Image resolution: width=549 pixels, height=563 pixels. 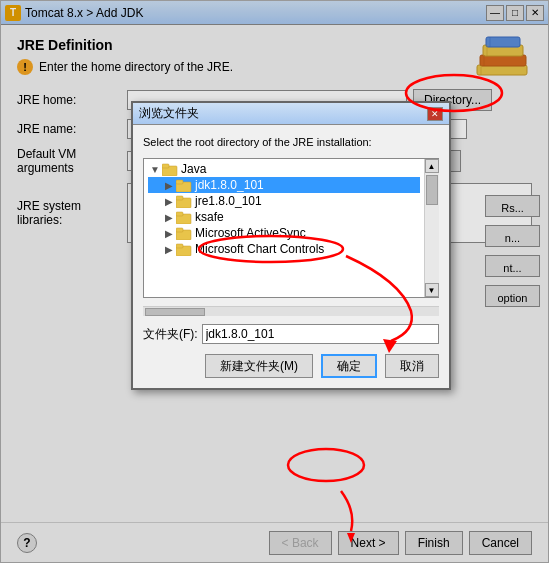 What do you see at coordinates (431, 228) in the screenshot?
I see `tree-vscroll: ▲ ▼` at bounding box center [431, 228].